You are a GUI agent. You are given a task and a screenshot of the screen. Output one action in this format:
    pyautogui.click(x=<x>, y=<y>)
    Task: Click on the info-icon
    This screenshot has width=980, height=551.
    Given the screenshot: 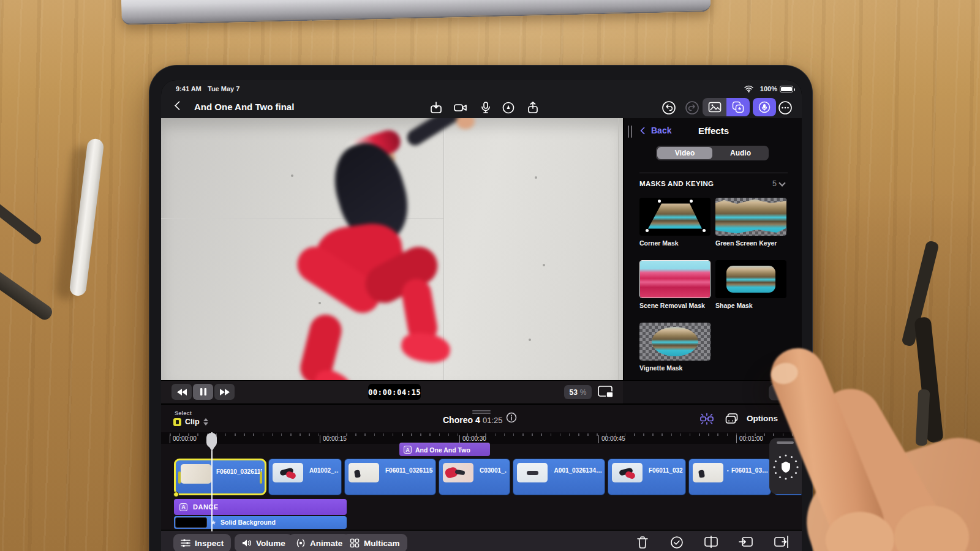 What is the action you would take?
    pyautogui.click(x=511, y=418)
    